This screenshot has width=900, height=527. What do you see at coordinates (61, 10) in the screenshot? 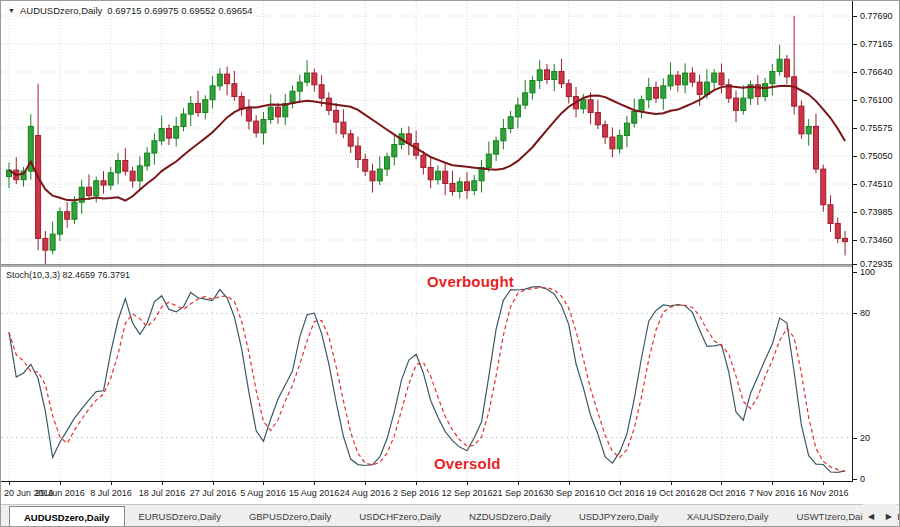
I see `chart-symbol-label: AUDUSDzero,Daily` at bounding box center [61, 10].